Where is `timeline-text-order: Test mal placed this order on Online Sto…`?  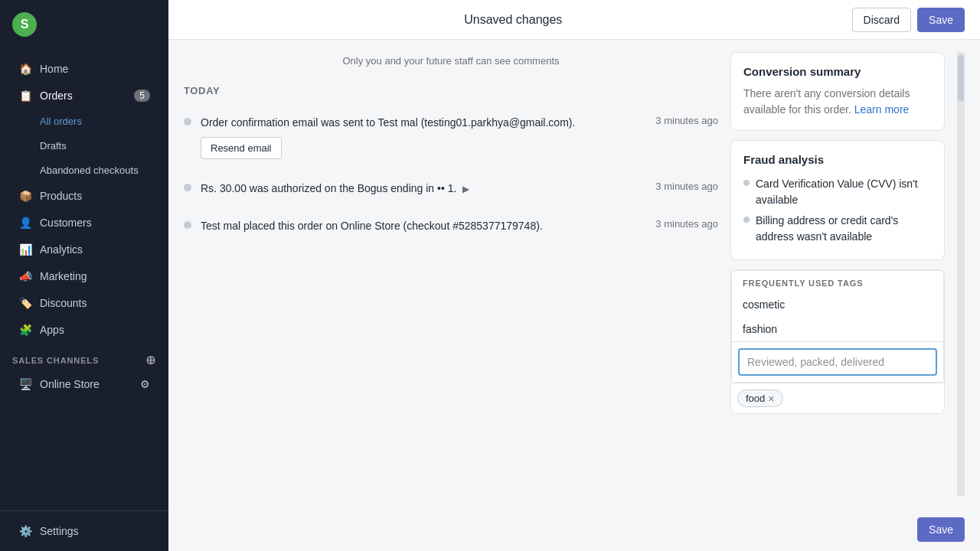 timeline-text-order: Test mal placed this order on Online Sto… is located at coordinates (372, 227).